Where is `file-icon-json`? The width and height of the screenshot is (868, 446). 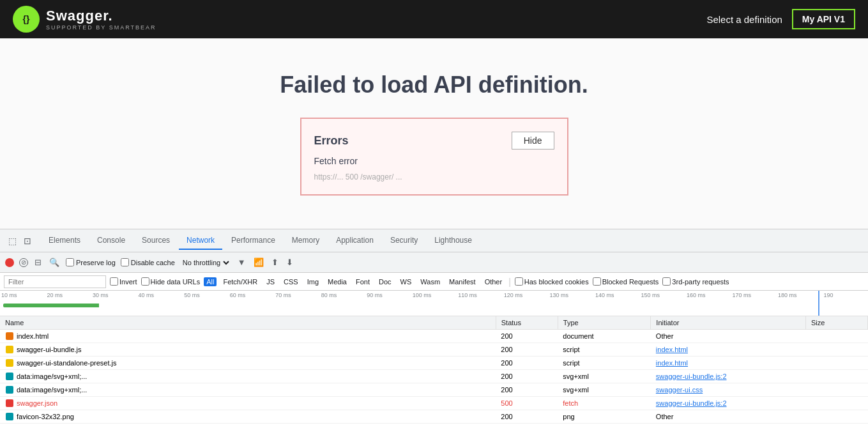
file-icon-json is located at coordinates (10, 403).